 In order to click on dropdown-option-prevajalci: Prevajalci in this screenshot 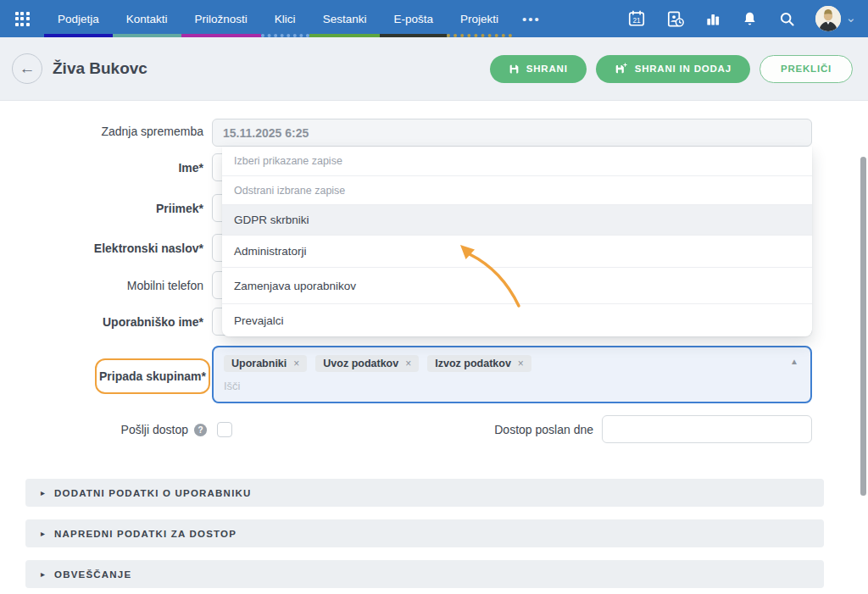, I will do `click(517, 320)`.